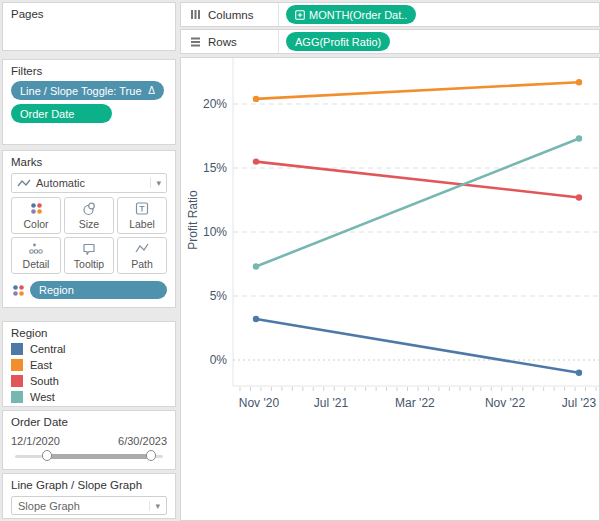 The image size is (600, 521). I want to click on path-button: Path, so click(142, 256).